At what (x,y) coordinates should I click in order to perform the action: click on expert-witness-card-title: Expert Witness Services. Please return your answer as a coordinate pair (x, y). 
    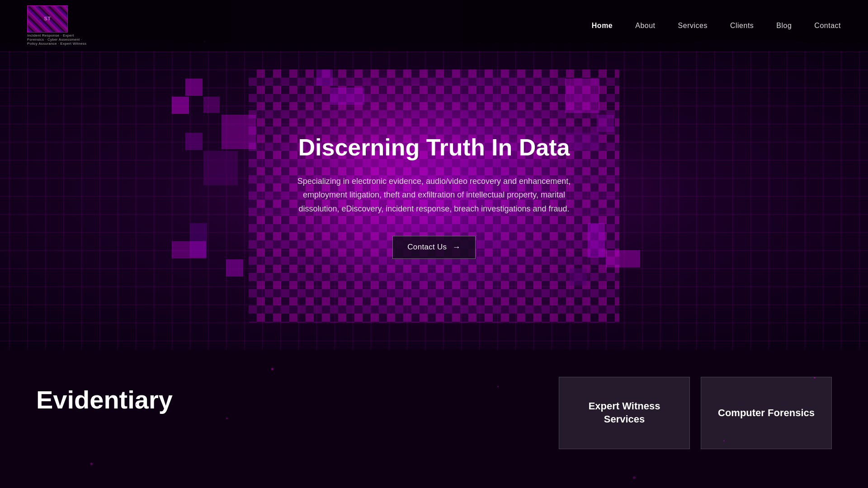
    Looking at the image, I should click on (624, 413).